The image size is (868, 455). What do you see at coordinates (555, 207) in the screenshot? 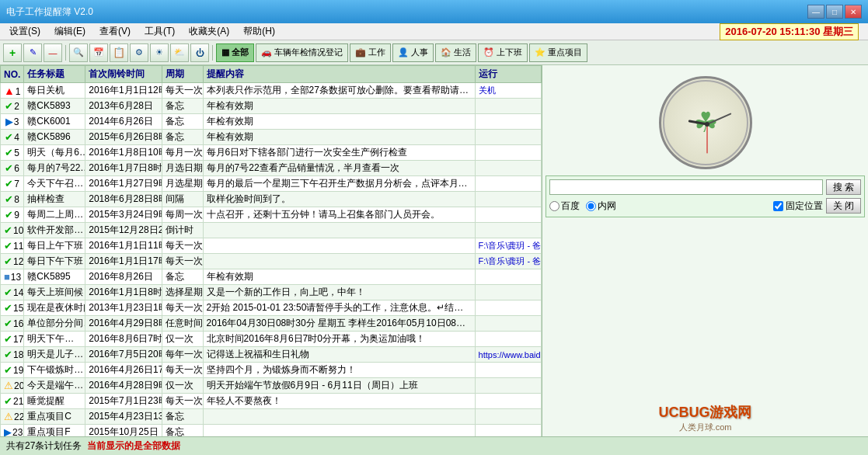
I see `radio-baidu` at bounding box center [555, 207].